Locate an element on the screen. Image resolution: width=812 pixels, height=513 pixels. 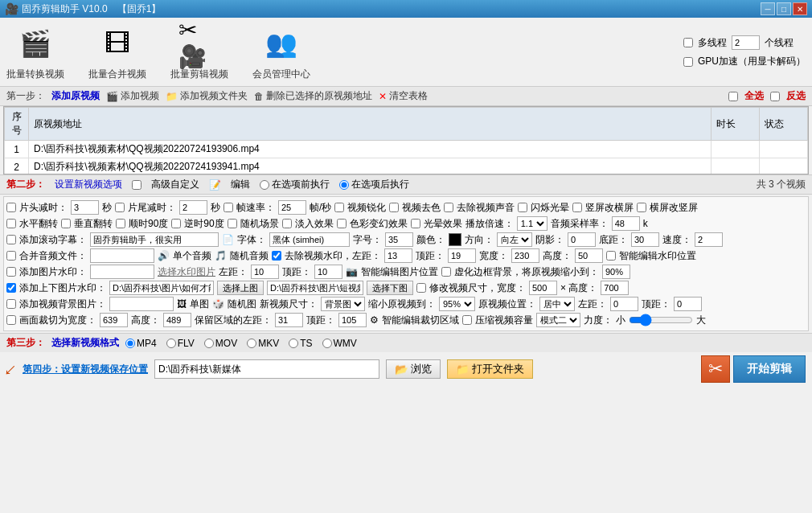
top-image-path-input is located at coordinates (315, 288).